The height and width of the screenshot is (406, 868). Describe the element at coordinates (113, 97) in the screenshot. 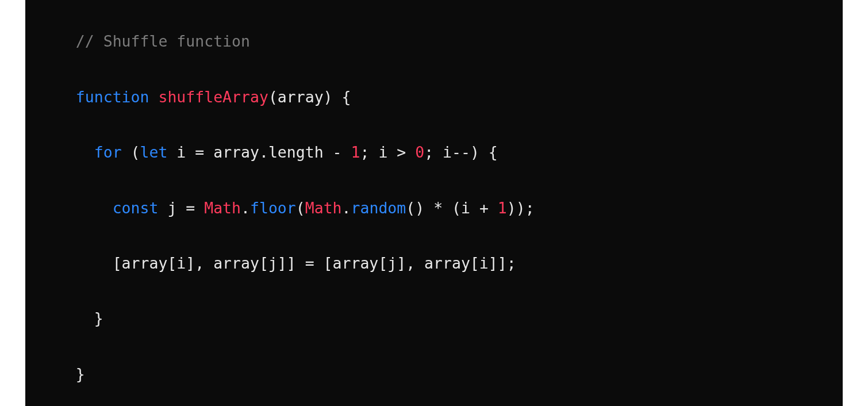

I see `keyword-function: function` at that location.